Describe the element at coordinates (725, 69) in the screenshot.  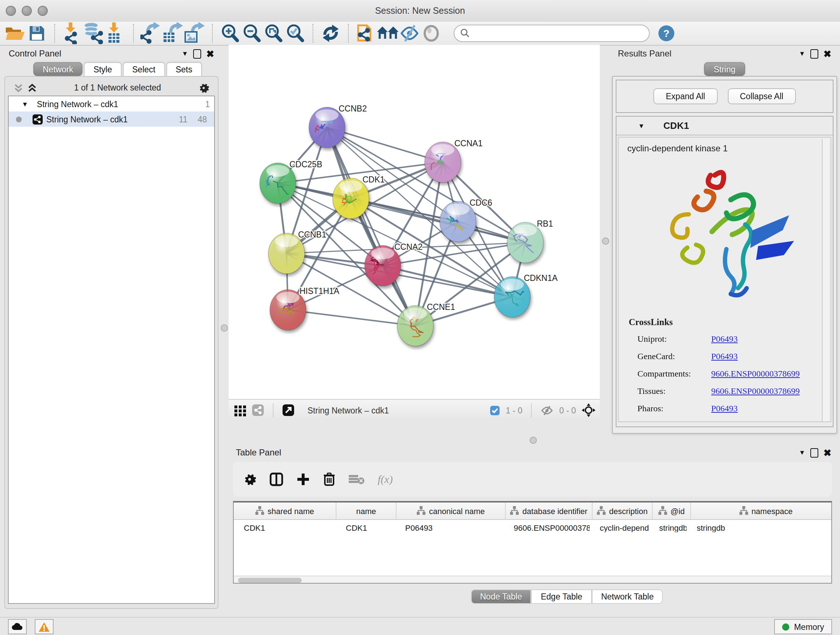
I see `tab-string: String` at that location.